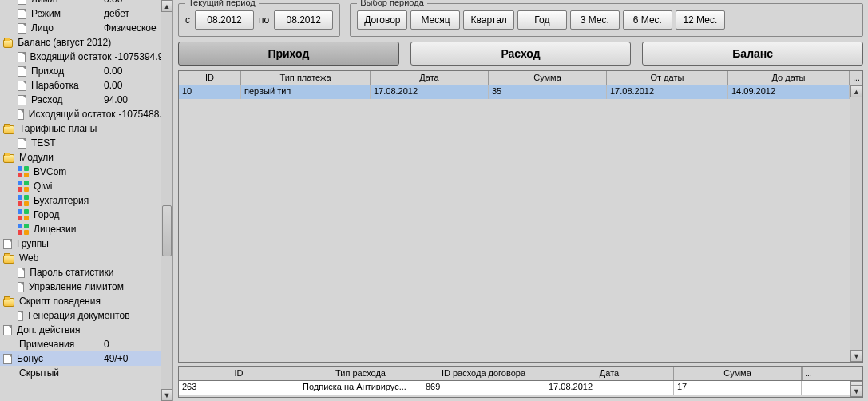 The image size is (868, 401). Describe the element at coordinates (86, 316) in the screenshot. I see `tree-row: Генерация документов` at that location.